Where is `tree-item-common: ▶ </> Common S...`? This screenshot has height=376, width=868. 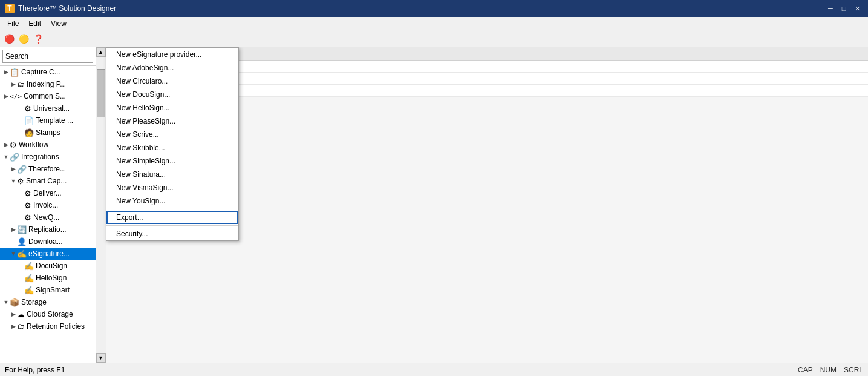
tree-item-common: ▶ </> Common S... is located at coordinates (48, 96).